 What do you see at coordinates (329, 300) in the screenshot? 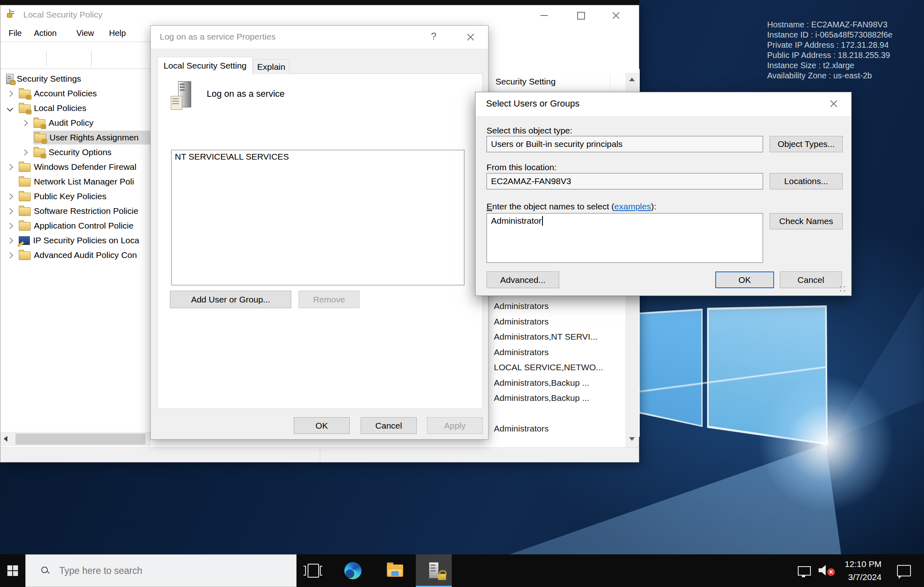
I see `remove-button: Remove` at bounding box center [329, 300].